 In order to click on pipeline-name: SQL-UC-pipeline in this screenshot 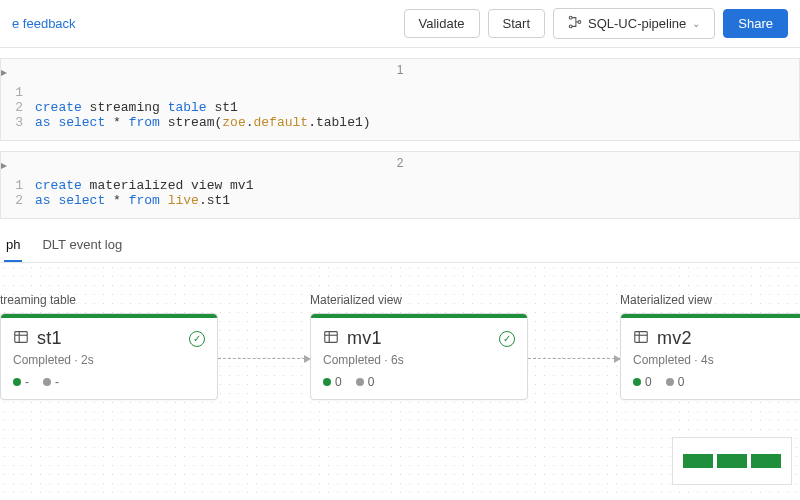, I will do `click(637, 24)`.